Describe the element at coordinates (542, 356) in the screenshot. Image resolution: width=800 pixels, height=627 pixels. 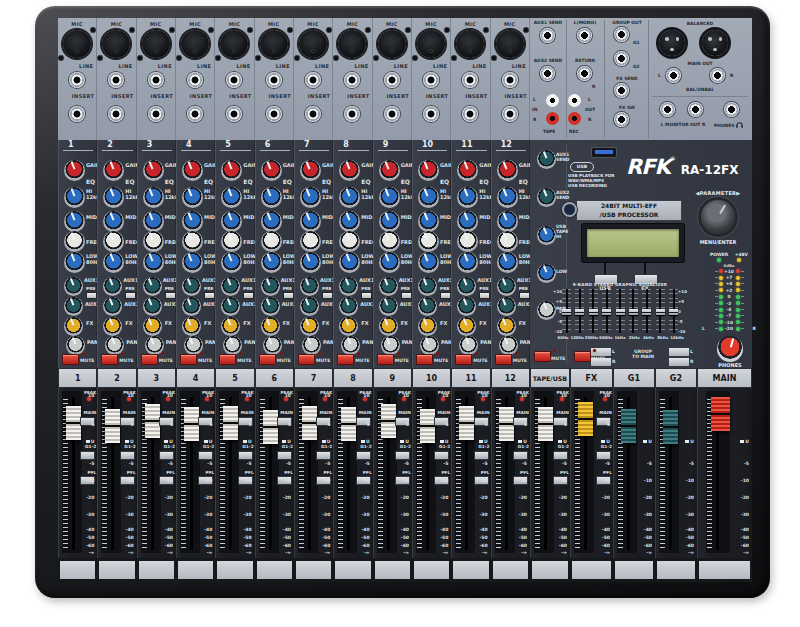
I see `tape-mute-button` at that location.